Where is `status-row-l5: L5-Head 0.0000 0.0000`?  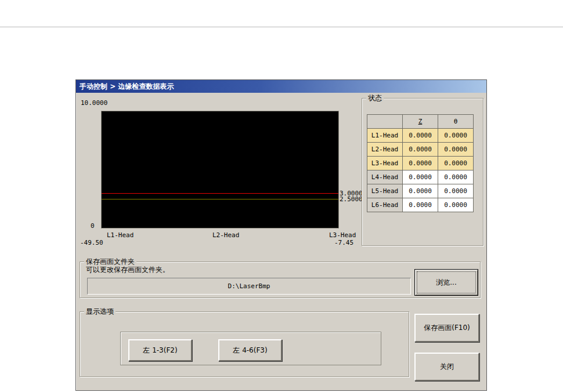
status-row-l5: L5-Head 0.0000 0.0000 is located at coordinates (420, 191).